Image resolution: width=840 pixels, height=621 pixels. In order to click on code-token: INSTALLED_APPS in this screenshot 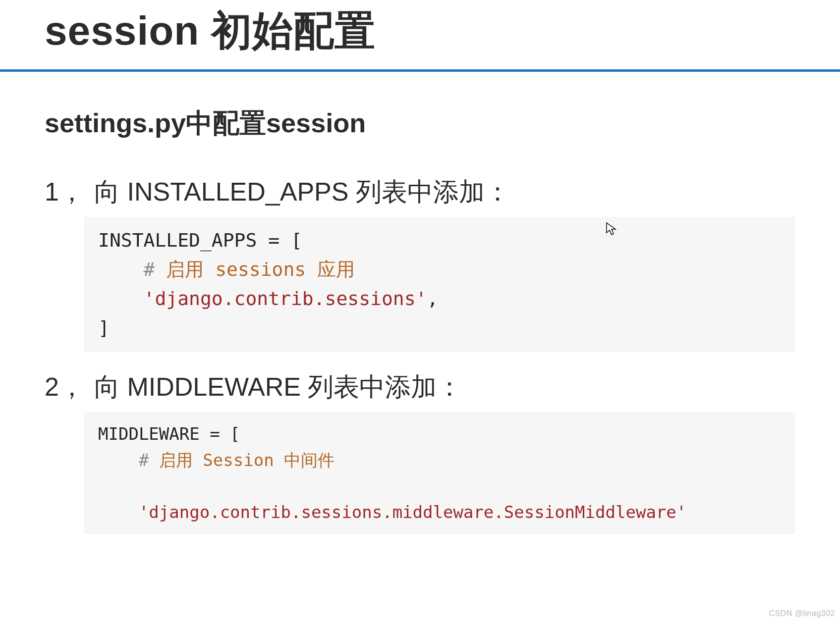, I will do `click(177, 240)`.